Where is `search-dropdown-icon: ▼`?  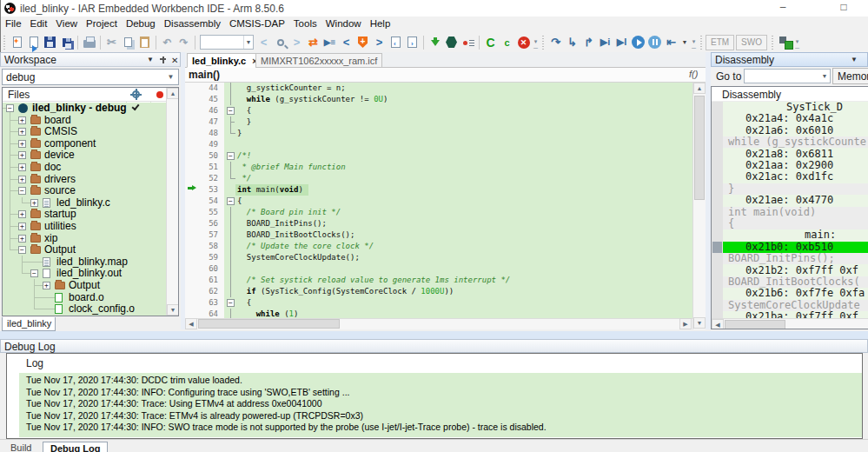 search-dropdown-icon: ▼ is located at coordinates (248, 42).